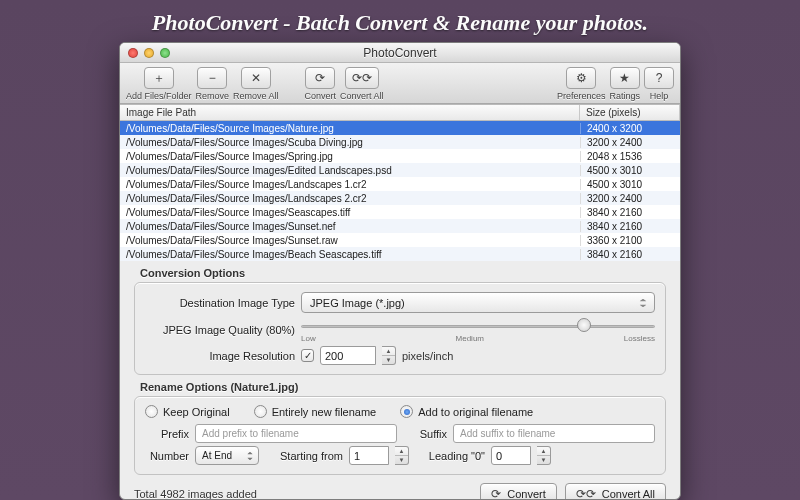 This screenshot has height=500, width=800. What do you see at coordinates (350, 212) in the screenshot?
I see `cell-path: /Volumes/Data/Files/Source Images/Seasca…` at bounding box center [350, 212].